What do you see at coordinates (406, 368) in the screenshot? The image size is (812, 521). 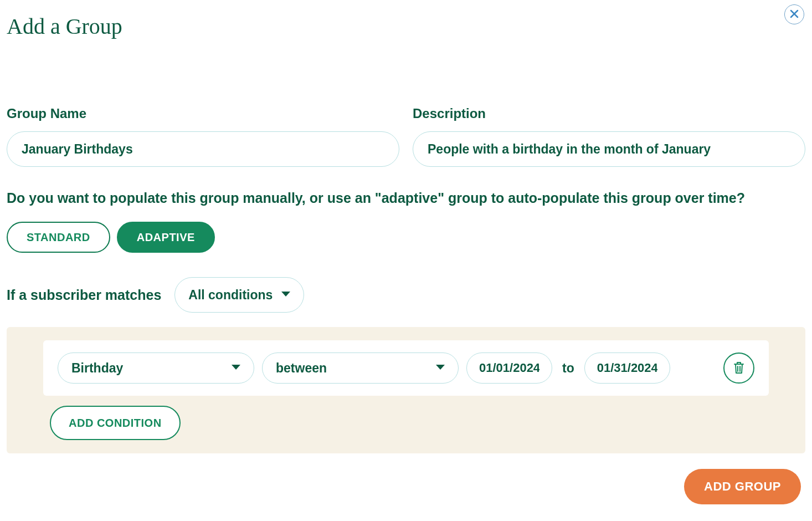 I see `condition-row: Birthday between to` at bounding box center [406, 368].